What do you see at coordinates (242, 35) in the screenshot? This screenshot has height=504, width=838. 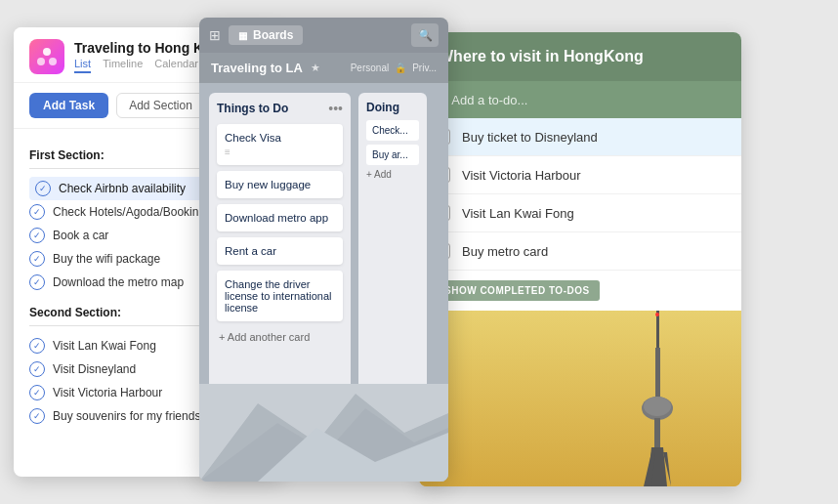 I see `boards-grid-icon: ▦` at bounding box center [242, 35].